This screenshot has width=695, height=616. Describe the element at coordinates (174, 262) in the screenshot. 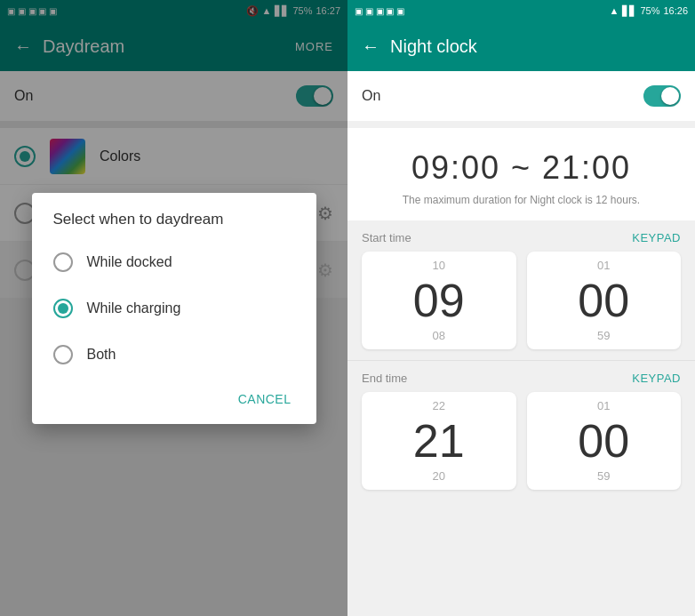

I see `dialog-option-docked: While docked` at that location.